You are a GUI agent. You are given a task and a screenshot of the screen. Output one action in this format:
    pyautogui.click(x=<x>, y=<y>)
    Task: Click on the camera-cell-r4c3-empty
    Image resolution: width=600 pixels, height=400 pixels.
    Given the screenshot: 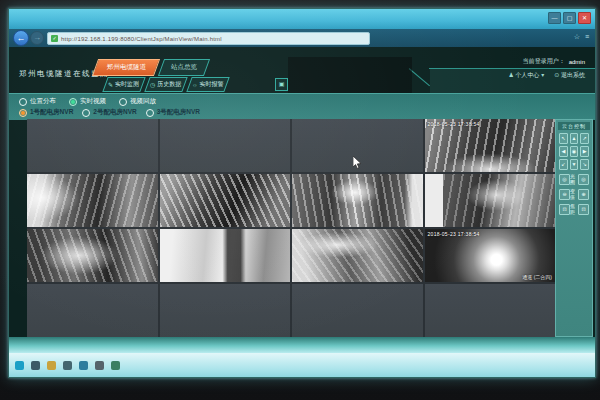 What is the action you would take?
    pyautogui.click(x=358, y=310)
    